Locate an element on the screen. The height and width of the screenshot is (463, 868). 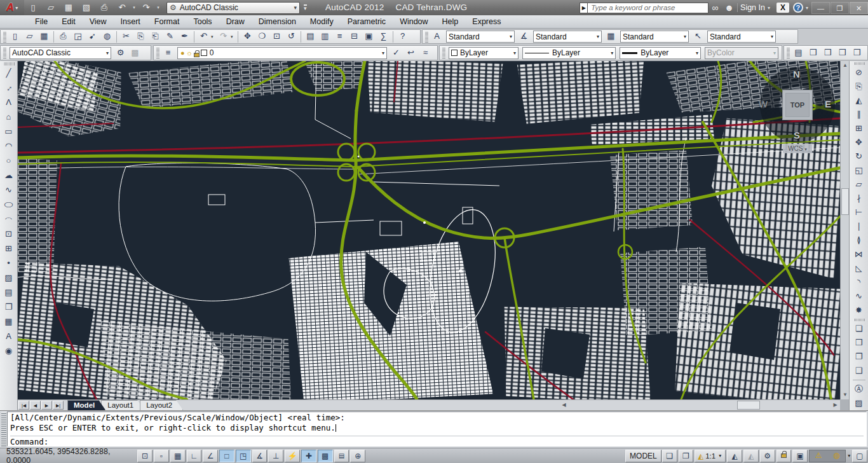
menu-modify: Modify is located at coordinates (322, 22).